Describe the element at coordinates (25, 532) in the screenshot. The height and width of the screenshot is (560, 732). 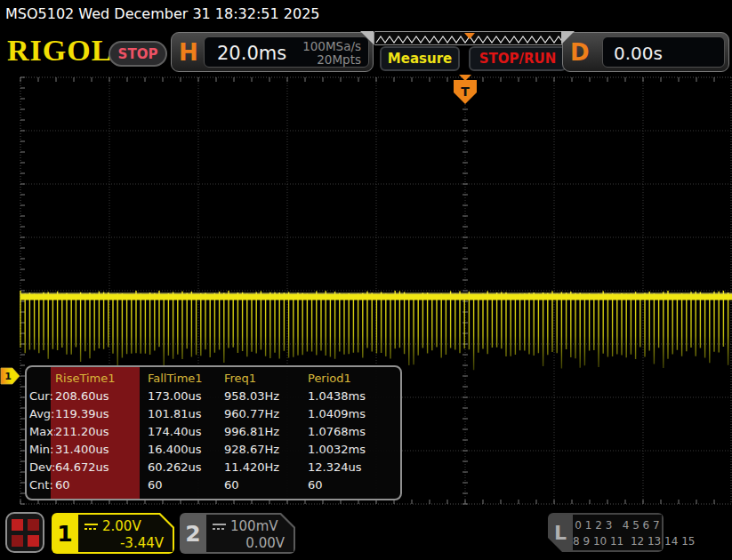
I see `windows-menu-icon` at that location.